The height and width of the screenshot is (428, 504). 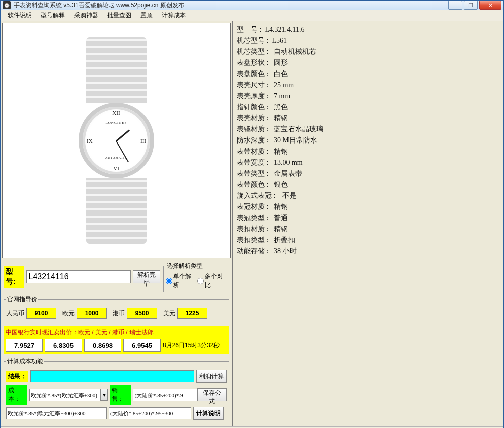 What do you see at coordinates (116, 332) in the screenshot?
I see `fx-title: 中国银行实时现汇卖出价：欧元 / 美元 / 港币 / 瑞士法郎` at bounding box center [116, 332].